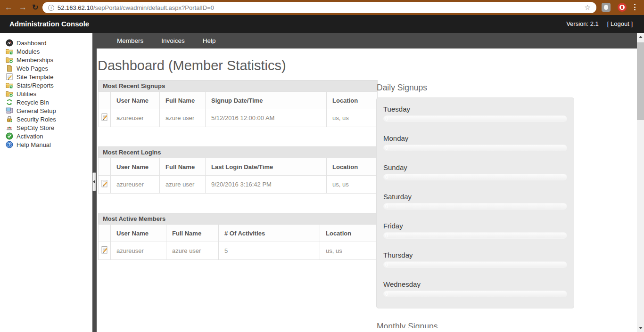  What do you see at coordinates (46, 119) in the screenshot?
I see `sidebar-item-security-roles: Security Roles` at bounding box center [46, 119].